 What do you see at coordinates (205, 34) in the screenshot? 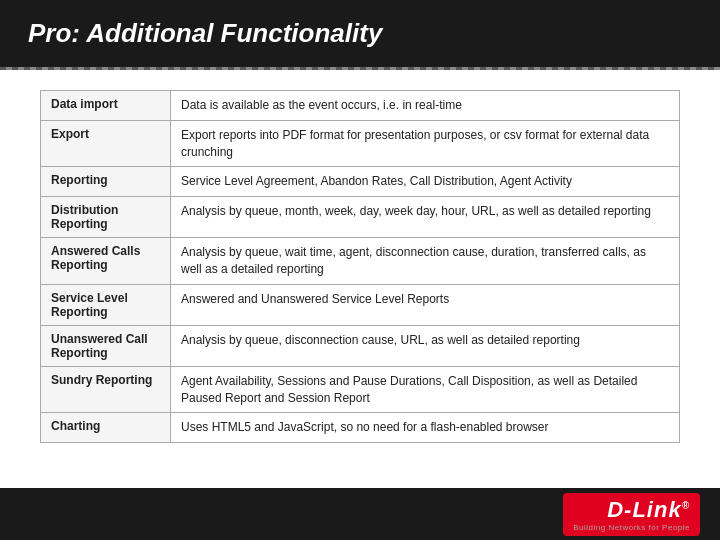
I see `header-title: Pro: Additional Functionality` at bounding box center [205, 34].